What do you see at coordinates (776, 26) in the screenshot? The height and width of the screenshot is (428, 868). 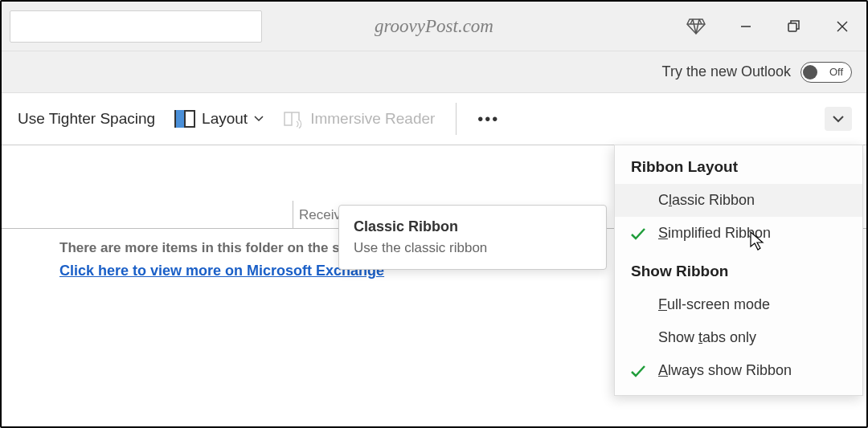 I see `window-controls` at bounding box center [776, 26].